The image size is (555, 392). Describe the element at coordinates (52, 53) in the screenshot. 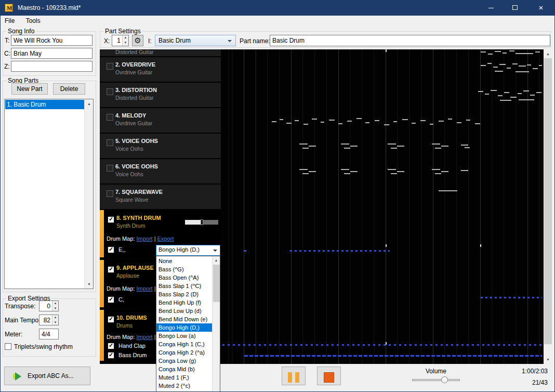

I see `composer-input` at that location.